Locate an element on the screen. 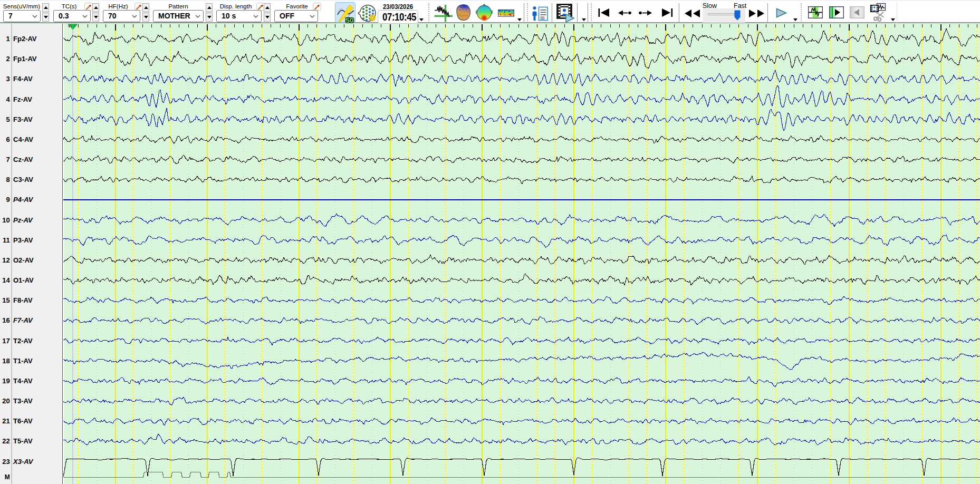  svg-text: 2 is located at coordinates (7, 59).